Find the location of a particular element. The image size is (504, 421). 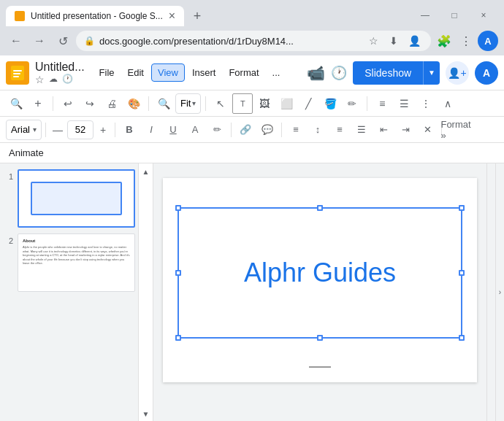

app-title-icons: ☆ ☁ 🕐 is located at coordinates (60, 80).